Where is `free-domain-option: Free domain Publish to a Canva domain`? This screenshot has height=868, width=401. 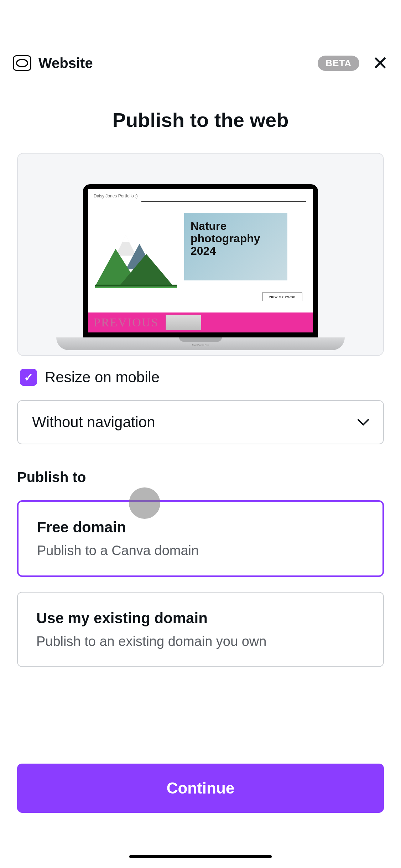
free-domain-option: Free domain Publish to a Canva domain is located at coordinates (200, 539).